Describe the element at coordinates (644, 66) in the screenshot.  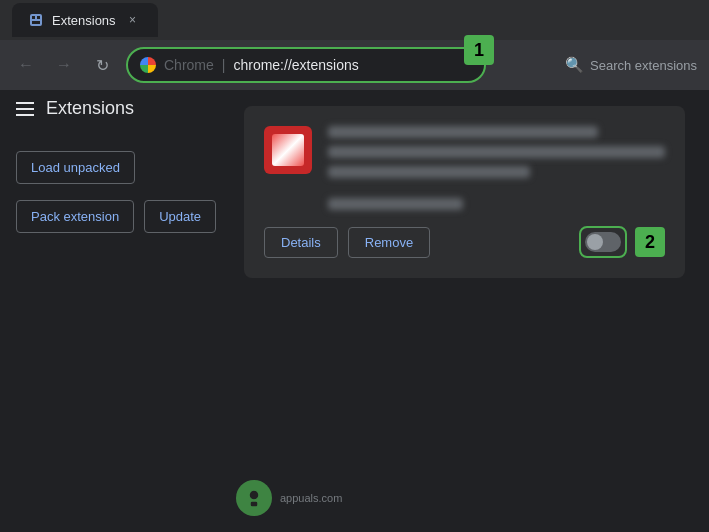
I see `nav-search-label: Search extensions` at that location.